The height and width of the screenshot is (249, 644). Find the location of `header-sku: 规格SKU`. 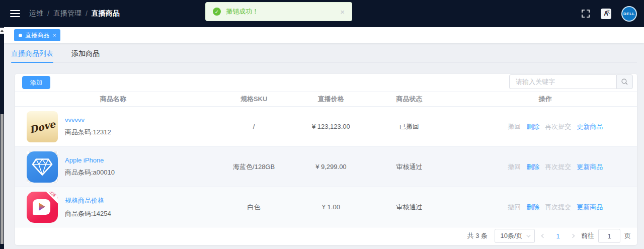

header-sku: 规格SKU is located at coordinates (254, 99).